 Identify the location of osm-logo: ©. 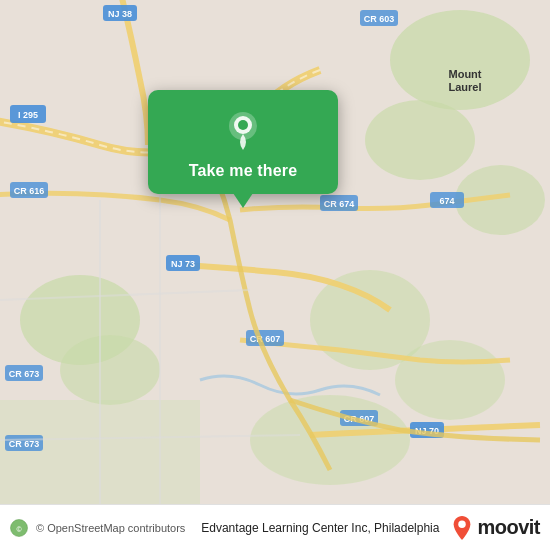
(19, 528).